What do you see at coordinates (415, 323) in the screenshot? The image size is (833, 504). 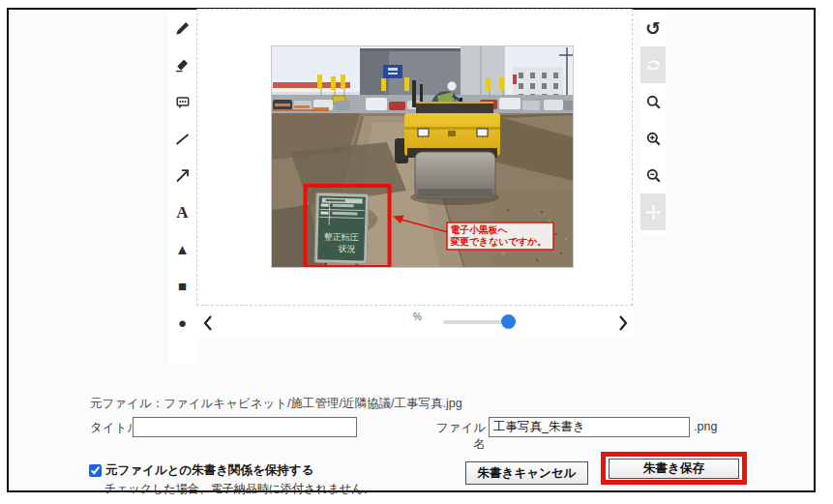 I see `zoom-bar: %` at bounding box center [415, 323].